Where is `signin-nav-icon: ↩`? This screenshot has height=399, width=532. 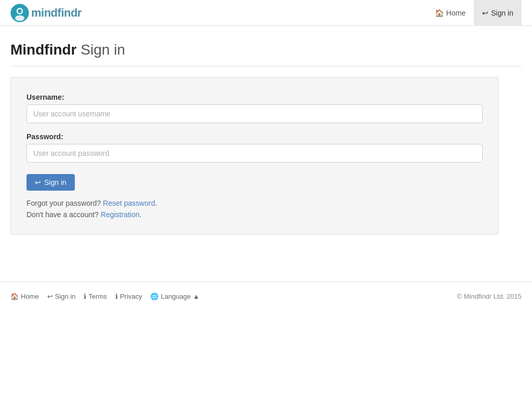 signin-nav-icon: ↩ is located at coordinates (485, 13).